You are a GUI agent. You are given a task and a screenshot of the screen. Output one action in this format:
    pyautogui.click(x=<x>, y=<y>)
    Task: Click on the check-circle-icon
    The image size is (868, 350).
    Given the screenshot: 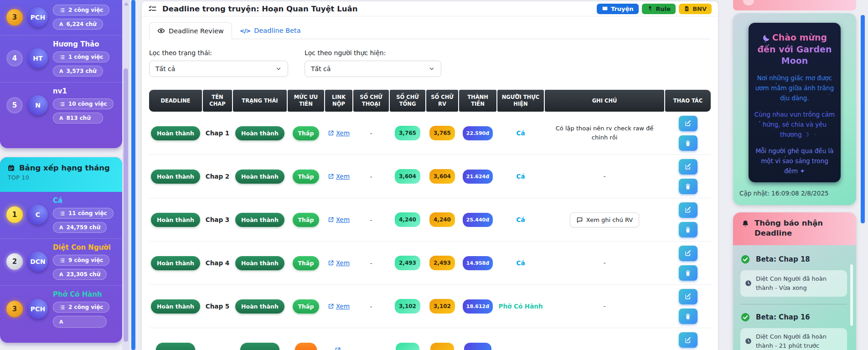 What is the action you would take?
    pyautogui.click(x=745, y=317)
    